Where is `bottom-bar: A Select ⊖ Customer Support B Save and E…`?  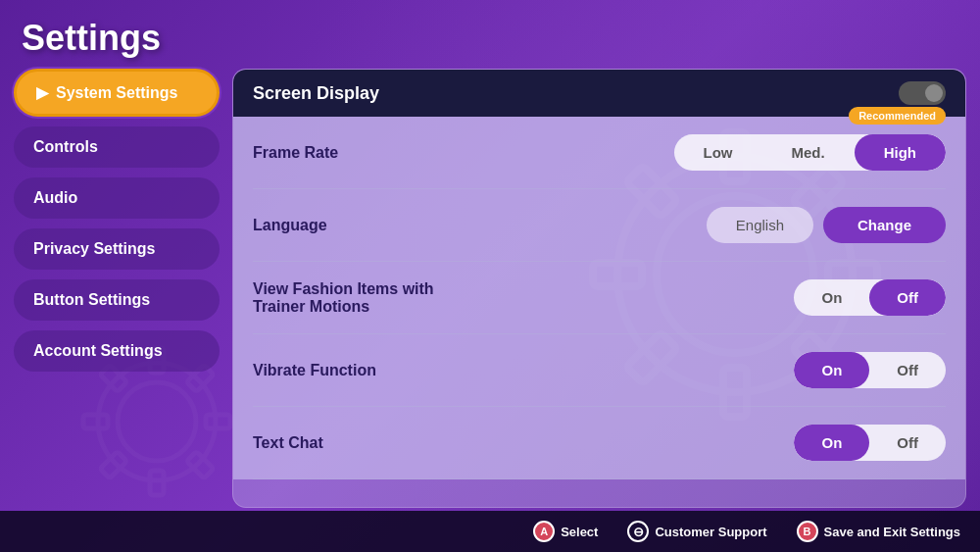 bottom-bar: A Select ⊖ Customer Support B Save and E… is located at coordinates (490, 531).